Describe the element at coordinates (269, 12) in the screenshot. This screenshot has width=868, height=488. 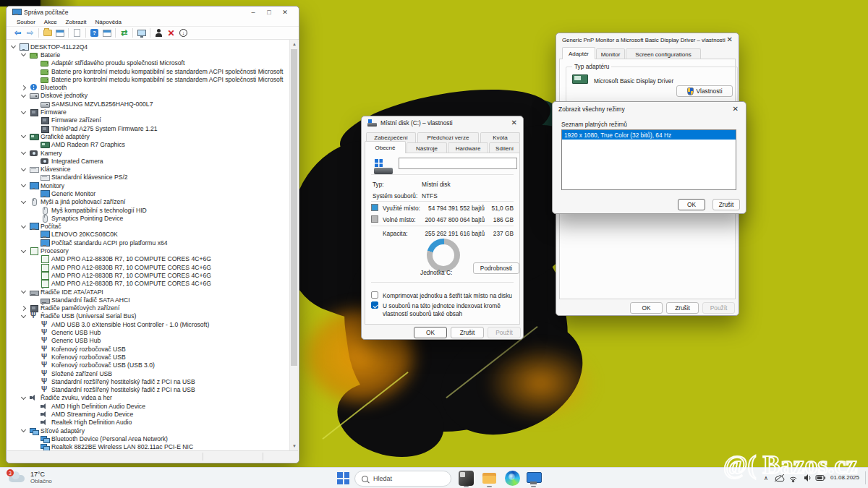
I see `maximize-button: □` at that location.